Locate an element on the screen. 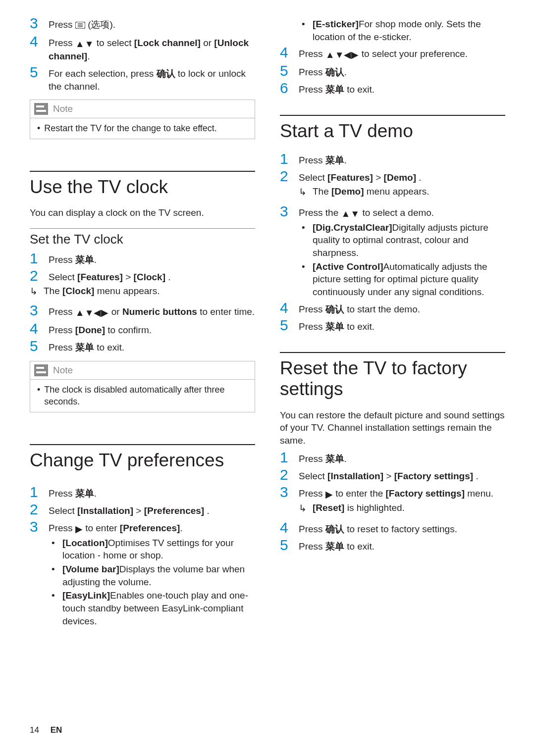  step-text: For each selection, press 确认 to lock or … is located at coordinates (152, 78).